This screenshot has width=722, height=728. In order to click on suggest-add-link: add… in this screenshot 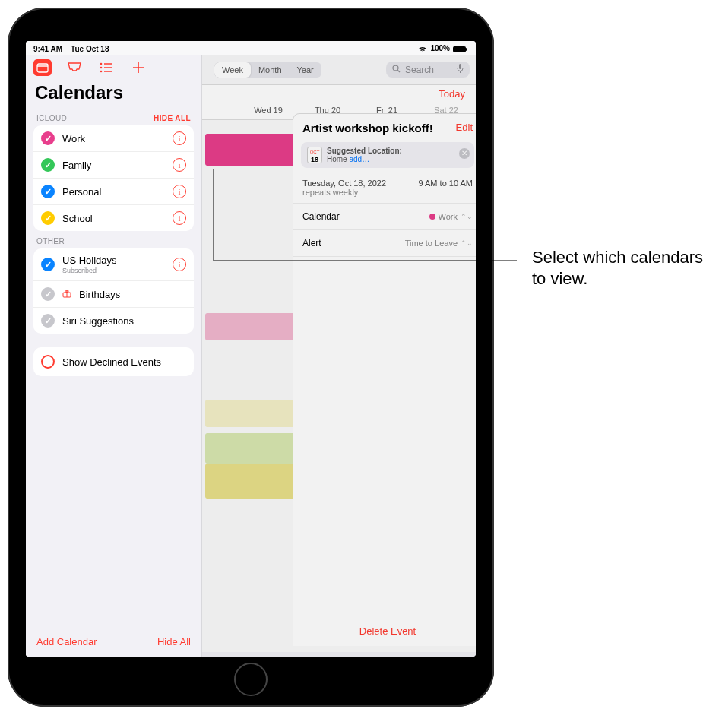, I will do `click(359, 160)`.